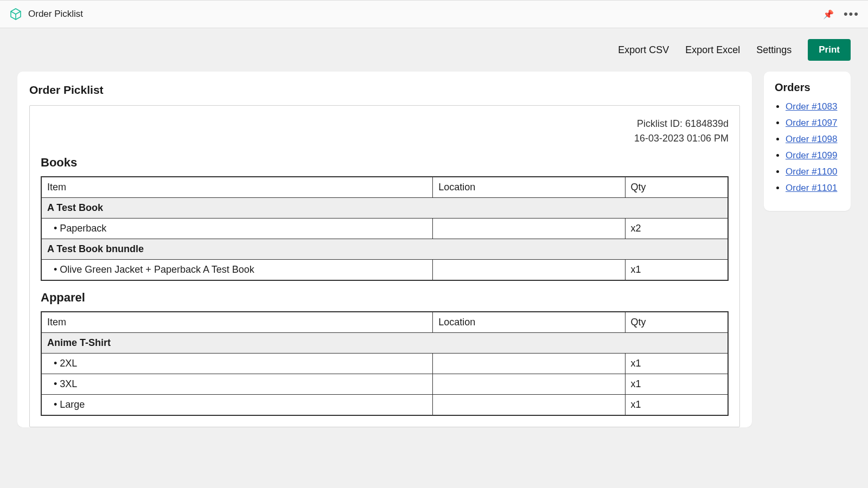 Image resolution: width=868 pixels, height=488 pixels. What do you see at coordinates (841, 14) in the screenshot?
I see `topbar-right: 📌 •••` at bounding box center [841, 14].